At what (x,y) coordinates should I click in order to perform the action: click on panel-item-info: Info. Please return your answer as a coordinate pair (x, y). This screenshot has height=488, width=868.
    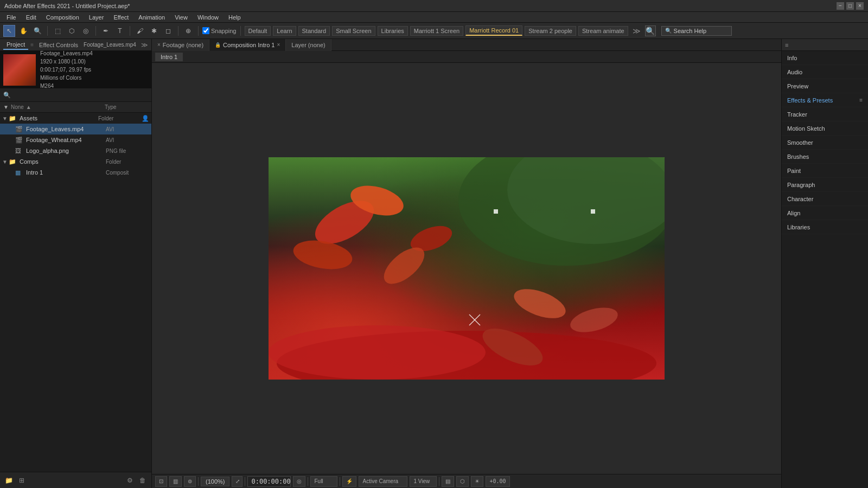
    Looking at the image, I should click on (825, 58).